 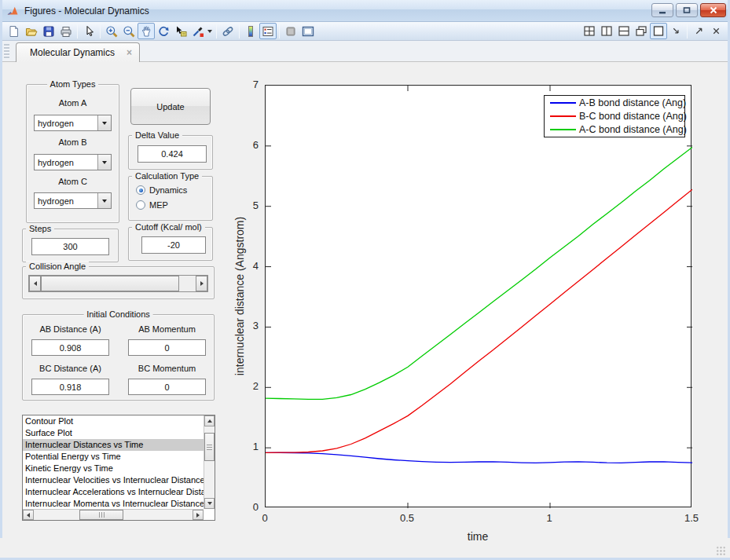 I want to click on close-button, so click(x=713, y=10).